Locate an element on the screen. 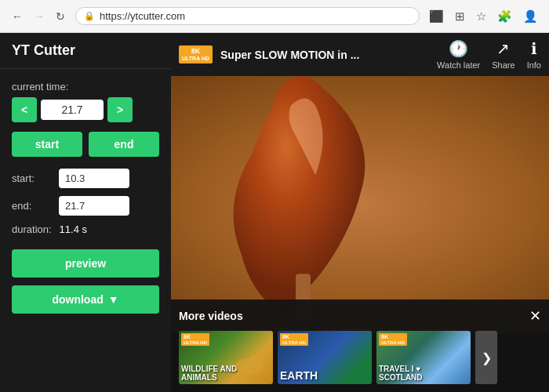 This screenshot has height=392, width=549. set-start-button: start is located at coordinates (47, 144).